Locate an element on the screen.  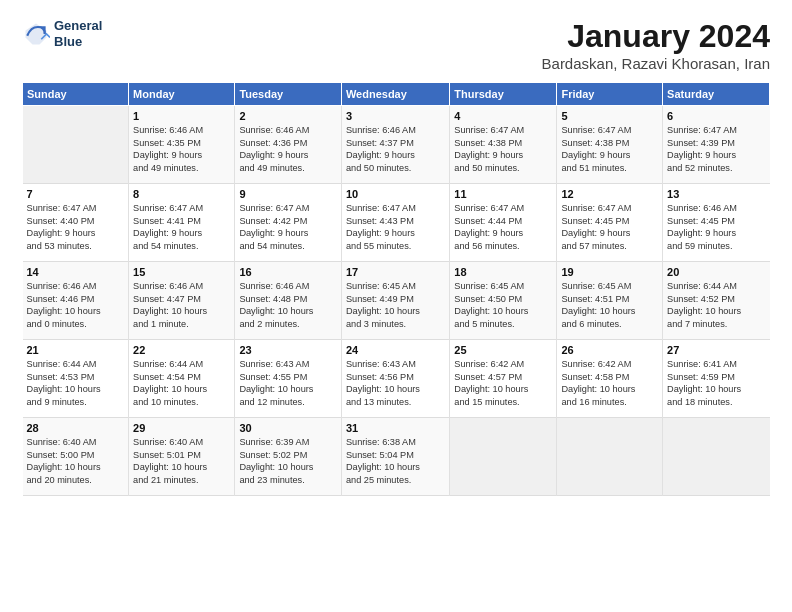
calendar-cell: 31Sunrise: 6:38 AMSunset: 5:04 PMDayligh… is located at coordinates (395, 457).